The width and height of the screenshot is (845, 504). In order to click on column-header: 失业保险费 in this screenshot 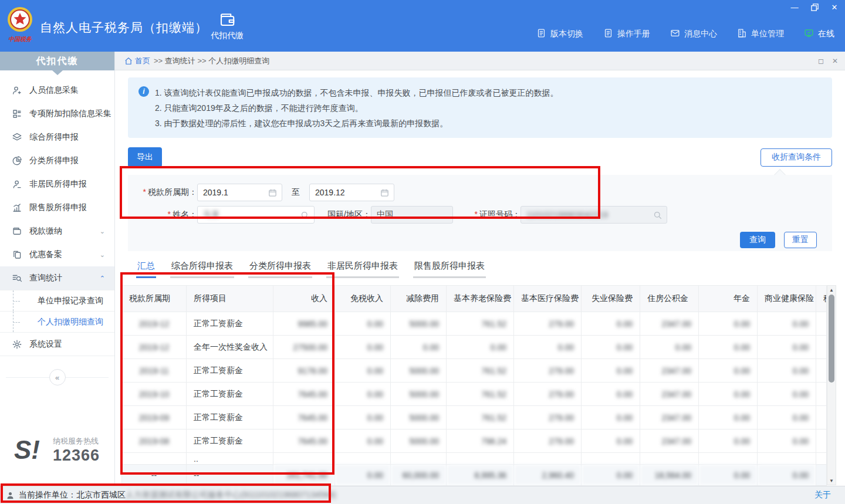, I will do `click(611, 299)`.